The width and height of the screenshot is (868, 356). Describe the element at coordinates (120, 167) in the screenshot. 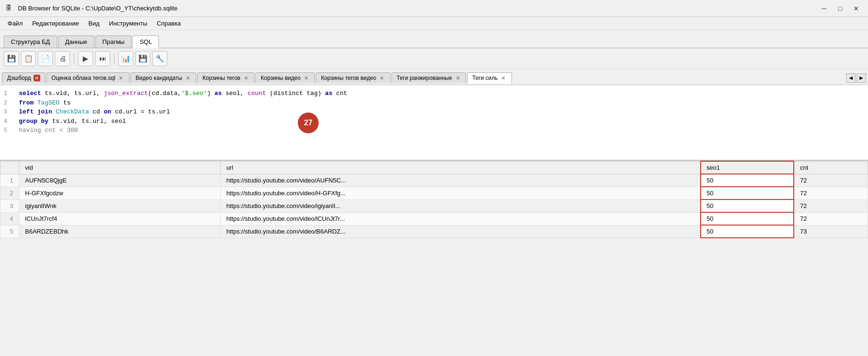

I see `col-header-vid: vid` at that location.